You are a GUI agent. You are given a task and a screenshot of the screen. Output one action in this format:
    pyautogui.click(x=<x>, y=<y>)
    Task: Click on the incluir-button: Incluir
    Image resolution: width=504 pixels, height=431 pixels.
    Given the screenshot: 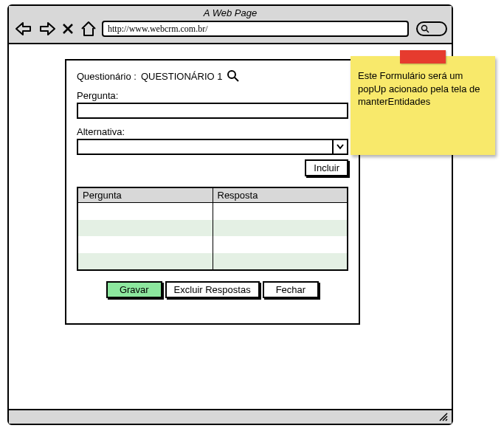 What is the action you would take?
    pyautogui.click(x=326, y=168)
    